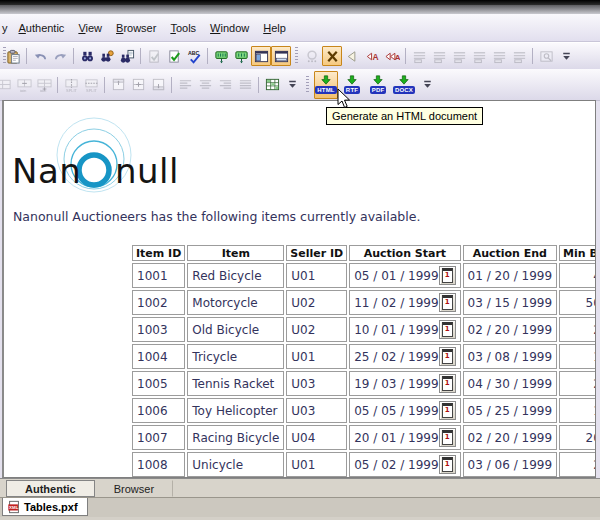 Image resolution: width=600 pixels, height=520 pixels. Describe the element at coordinates (578, 276) in the screenshot. I see `table-cell: 40` at that location.